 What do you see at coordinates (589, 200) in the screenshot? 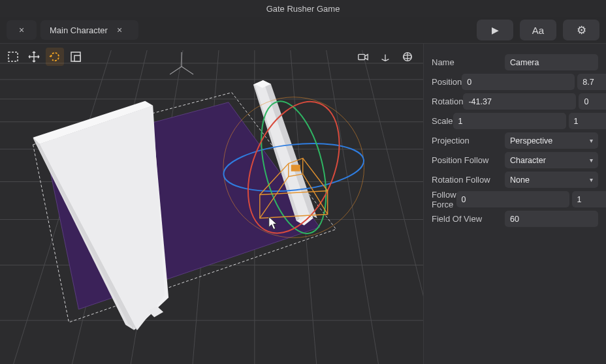
I see `follow-force-y-field` at bounding box center [589, 200].